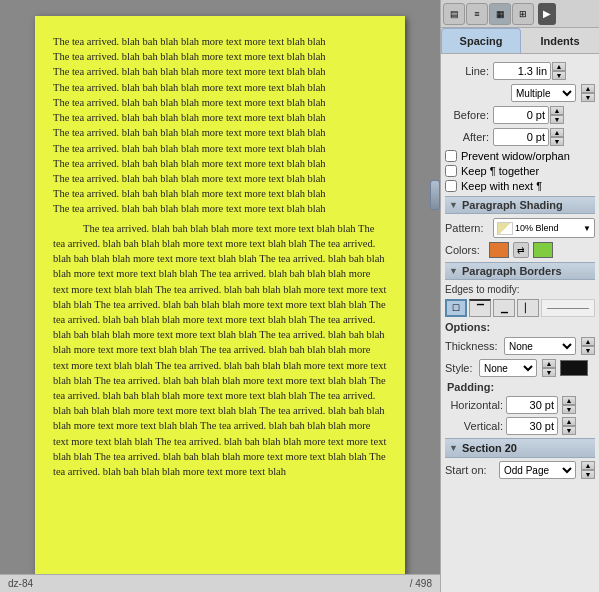 Image resolution: width=599 pixels, height=592 pixels. I want to click on pattern-select: 10% Blend ▼, so click(544, 228).